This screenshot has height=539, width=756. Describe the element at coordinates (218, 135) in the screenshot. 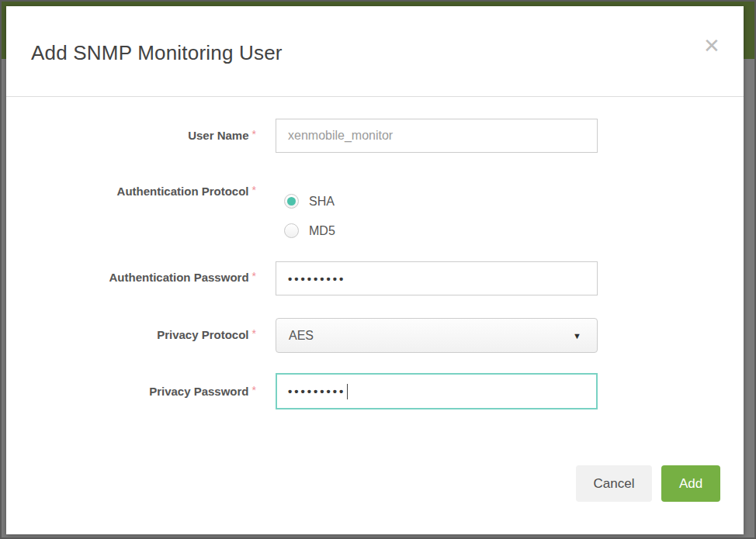

I see `user-name-label-text: User Name` at that location.